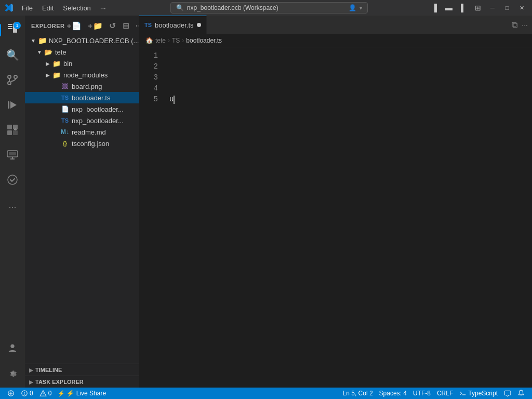  What do you see at coordinates (478, 393) in the screenshot?
I see `status-language-item: TypeScript` at bounding box center [478, 393].